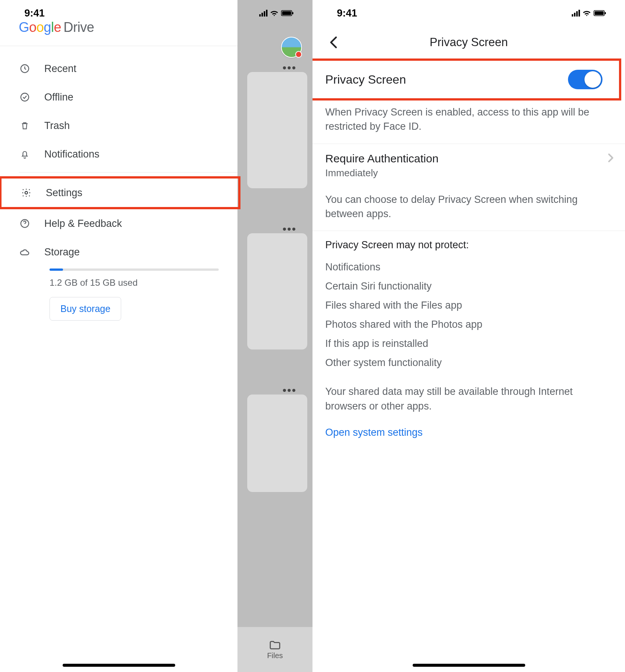  I want to click on nav-recent: Recent, so click(119, 69).